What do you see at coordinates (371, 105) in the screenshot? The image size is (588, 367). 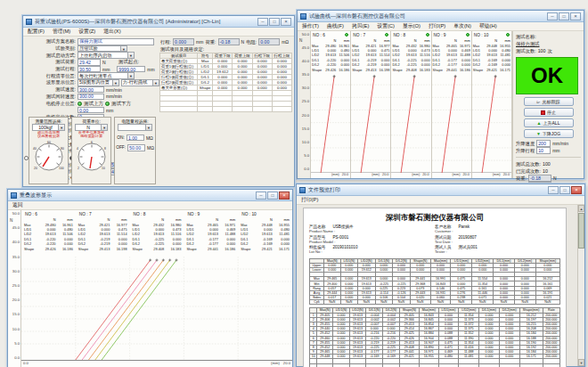 I see `curve-panel: NO : 7 Nmm Max29.42116.977 L/D10.0000.47…` at bounding box center [371, 105].